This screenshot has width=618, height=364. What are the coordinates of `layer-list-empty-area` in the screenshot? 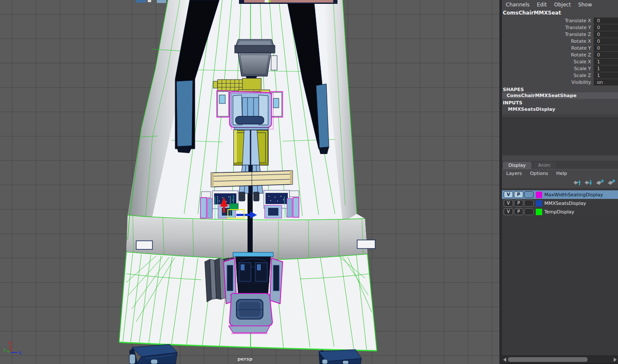 It's located at (560, 286).